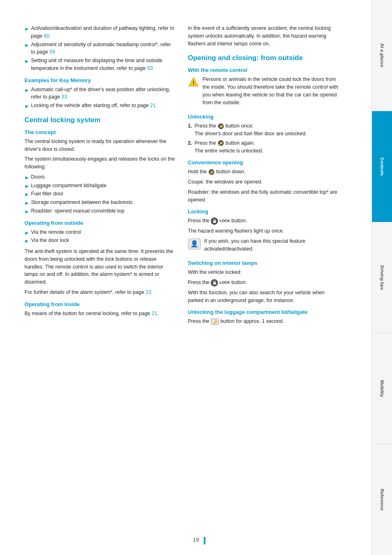 The image size is (392, 555). I want to click on link-21-central: 21, so click(154, 313).